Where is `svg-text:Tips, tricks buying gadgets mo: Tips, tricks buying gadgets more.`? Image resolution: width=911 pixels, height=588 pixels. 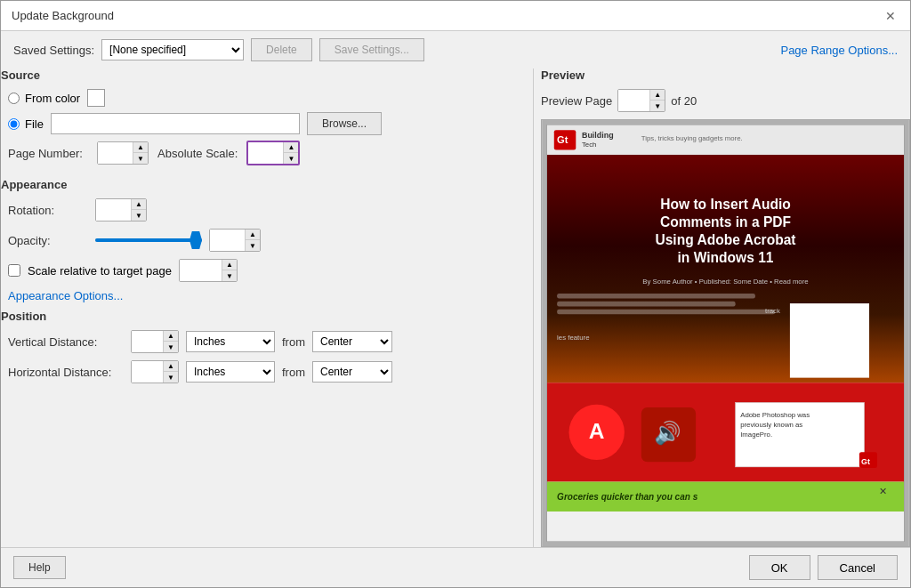
svg-text:Tips, tricks buying gadgets mo: Tips, tricks buying gadgets more. is located at coordinates (692, 139).